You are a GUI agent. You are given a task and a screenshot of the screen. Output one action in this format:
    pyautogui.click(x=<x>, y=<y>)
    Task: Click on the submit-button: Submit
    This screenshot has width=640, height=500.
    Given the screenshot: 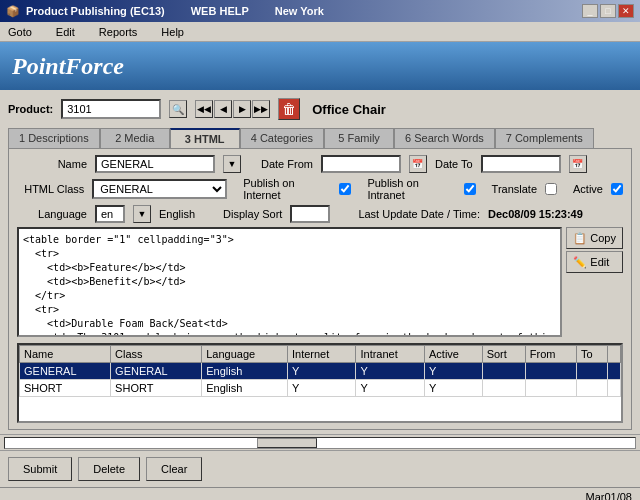 What is the action you would take?
    pyautogui.click(x=40, y=469)
    